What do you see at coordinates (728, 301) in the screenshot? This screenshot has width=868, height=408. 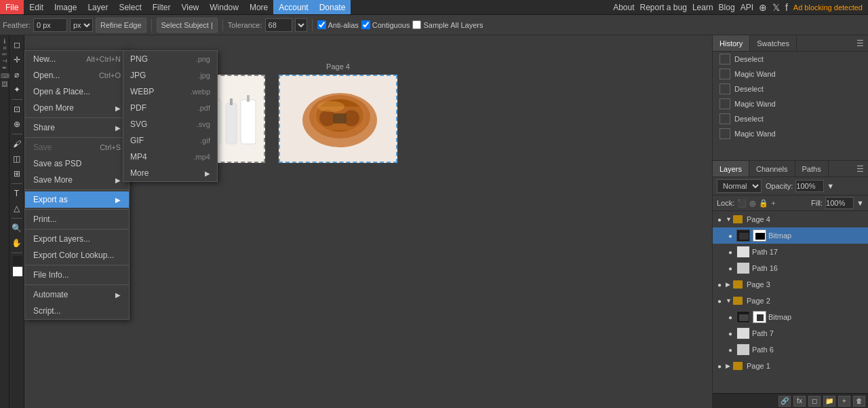 I see `expand-page2: ▼` at bounding box center [728, 301].